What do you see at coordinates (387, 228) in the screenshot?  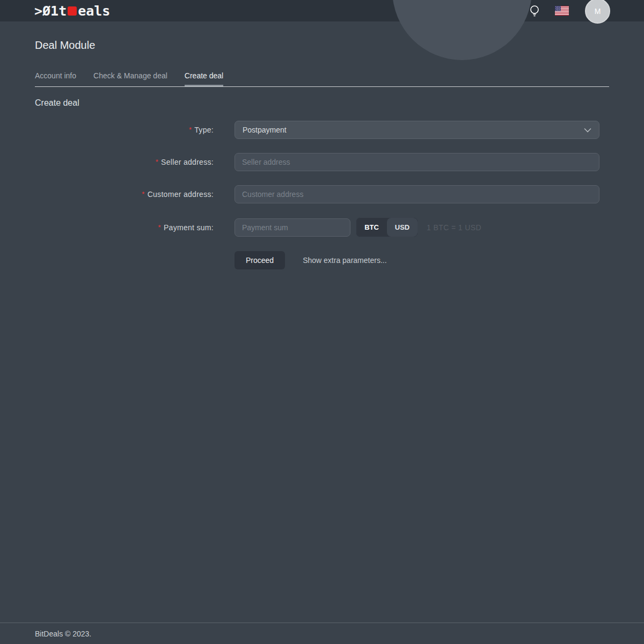 I see `currency-toggle: BTC USD` at bounding box center [387, 228].